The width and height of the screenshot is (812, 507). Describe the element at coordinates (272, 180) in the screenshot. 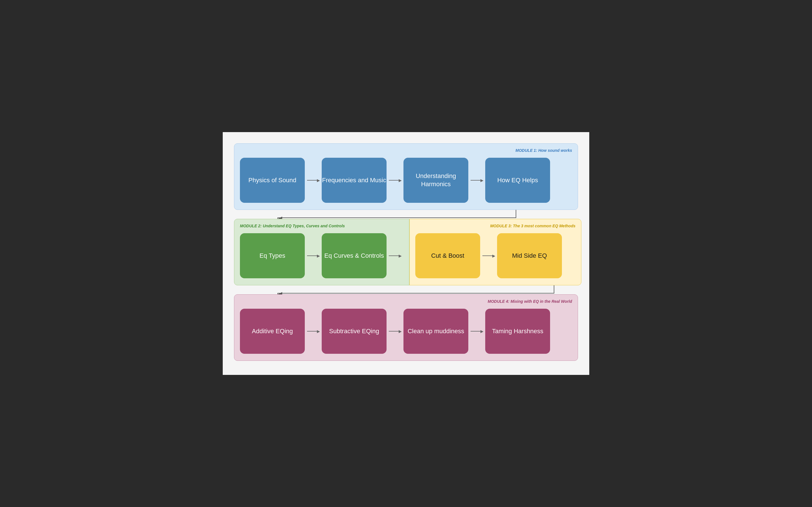

I see `node-physics-of-sound: Physics of Sound` at that location.